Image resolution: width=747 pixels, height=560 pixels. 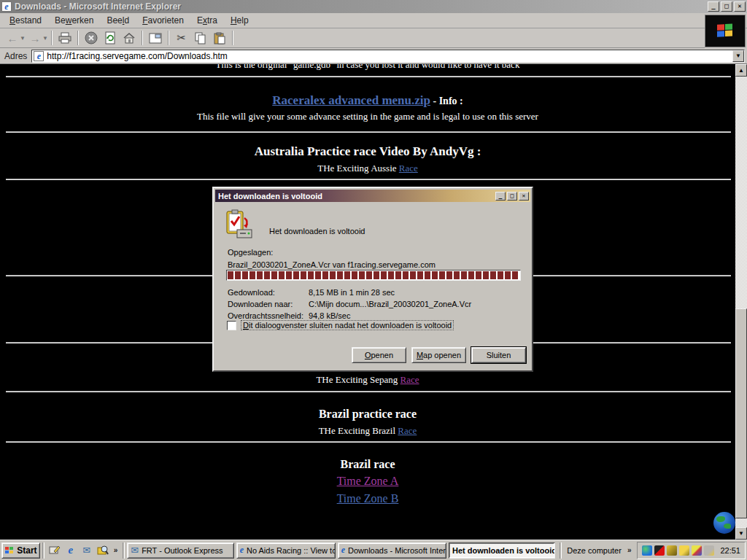 I want to click on download-to-value: C:\Mijn docum...\Brazil_20030201_ZoneA.V…, so click(x=390, y=304).